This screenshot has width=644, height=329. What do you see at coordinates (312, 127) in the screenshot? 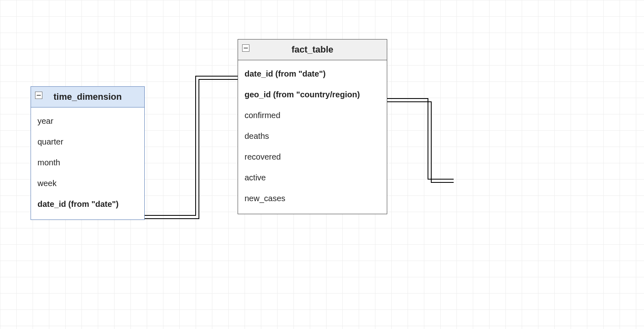
I see `entity-fact-table: fact_table date_id (from "date") geo_id …` at bounding box center [312, 127].